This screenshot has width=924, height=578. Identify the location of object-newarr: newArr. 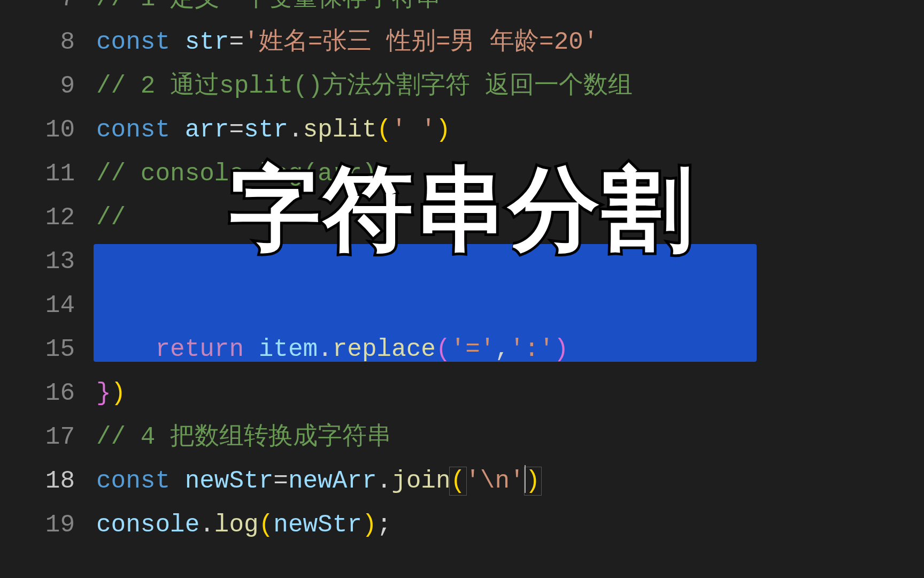
(333, 481).